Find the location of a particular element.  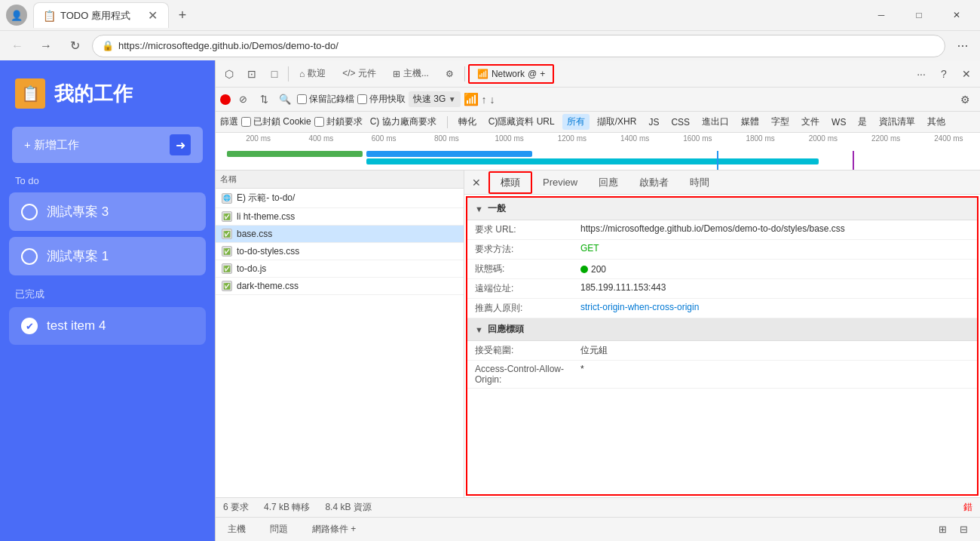

bottom-tab-issues: 問題 is located at coordinates (279, 530).